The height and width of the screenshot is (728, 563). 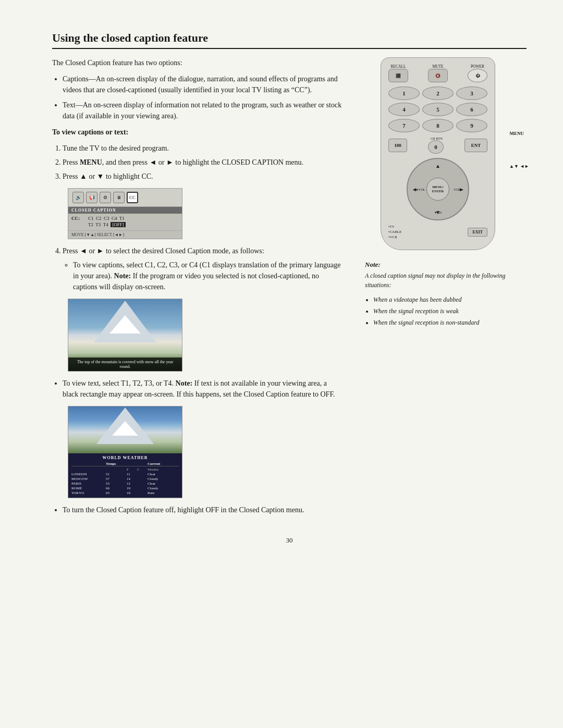 What do you see at coordinates (203, 148) in the screenshot?
I see `step-1: Tune the TV to the desired program.` at bounding box center [203, 148].